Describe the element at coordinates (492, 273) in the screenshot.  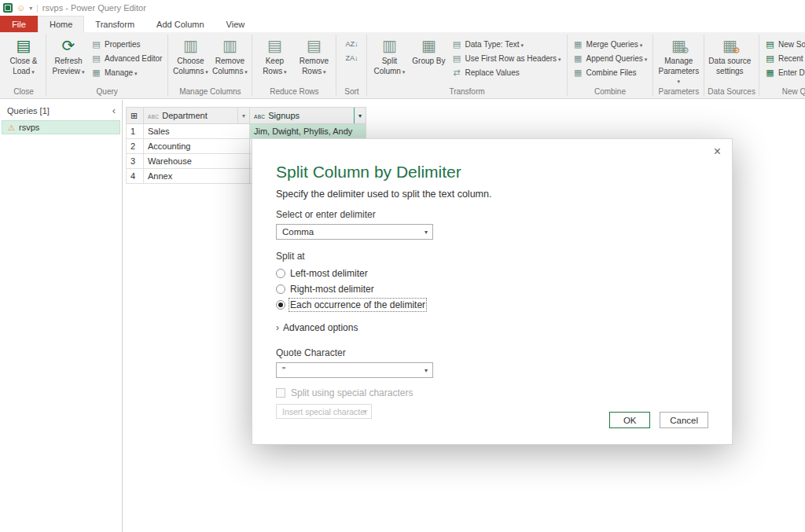
I see `radio-left-most-delimiter: Left-most delimiter` at that location.